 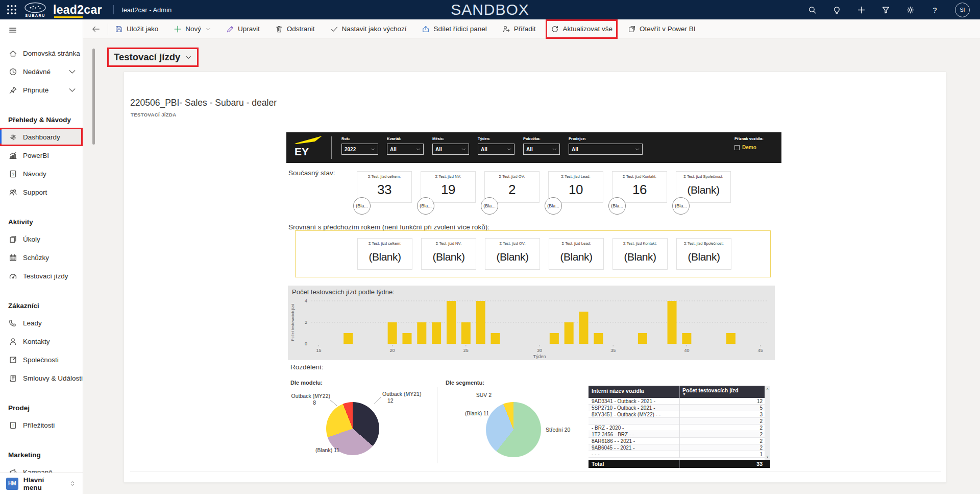 What do you see at coordinates (35, 174) in the screenshot?
I see `sidebar-item-label: Návody` at bounding box center [35, 174].